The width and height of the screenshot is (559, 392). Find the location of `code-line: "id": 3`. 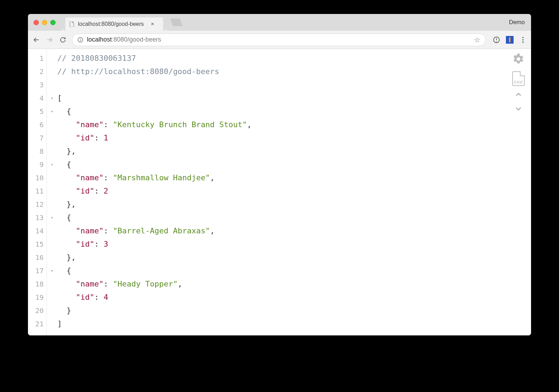

code-line: "id": 3 is located at coordinates (294, 244).